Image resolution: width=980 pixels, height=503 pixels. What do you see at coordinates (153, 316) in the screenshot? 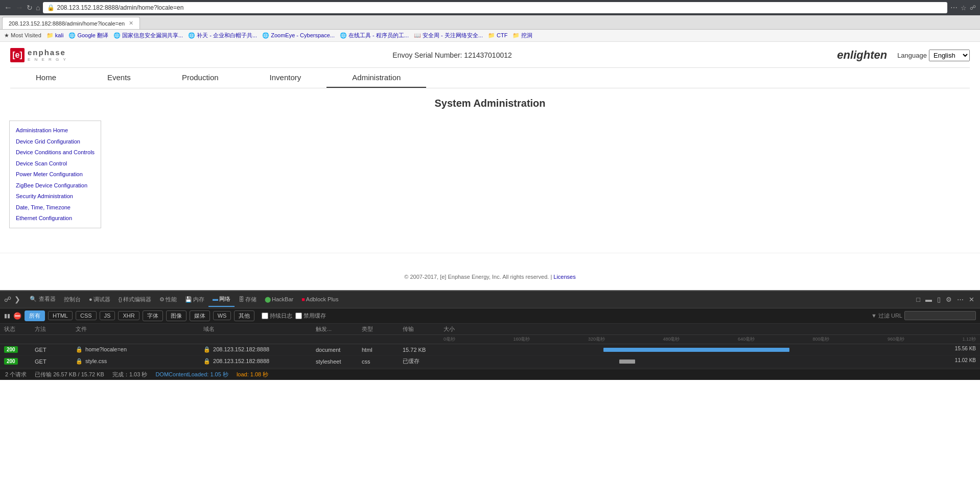
I see `filter-fonts: 字体` at bounding box center [153, 316].